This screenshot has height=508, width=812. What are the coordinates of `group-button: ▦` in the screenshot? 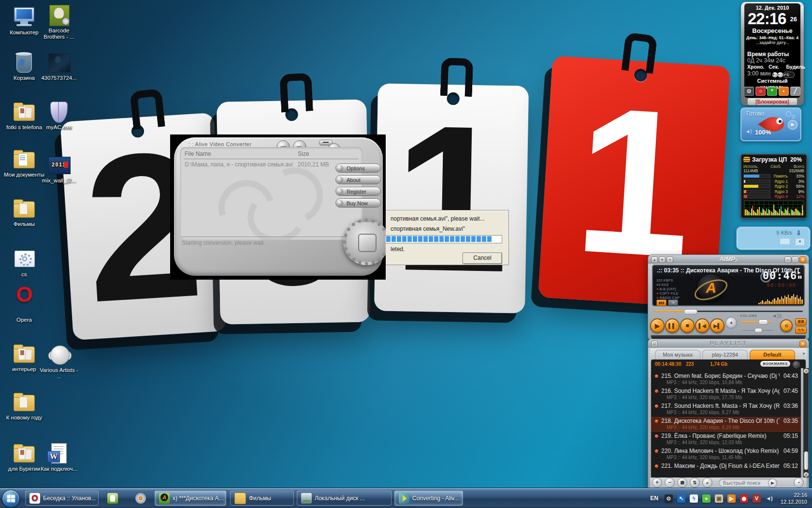 It's located at (682, 483).